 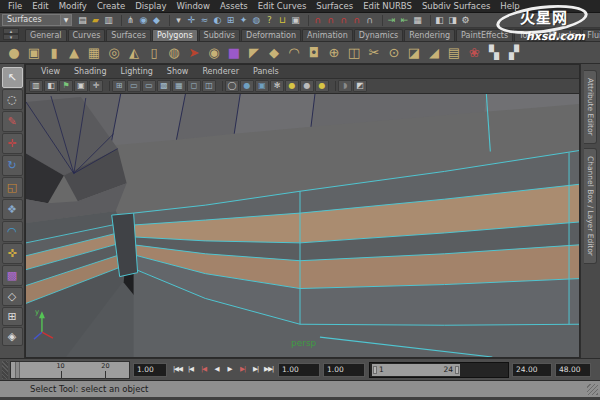 I want to click on menu-file: File, so click(x=15, y=6).